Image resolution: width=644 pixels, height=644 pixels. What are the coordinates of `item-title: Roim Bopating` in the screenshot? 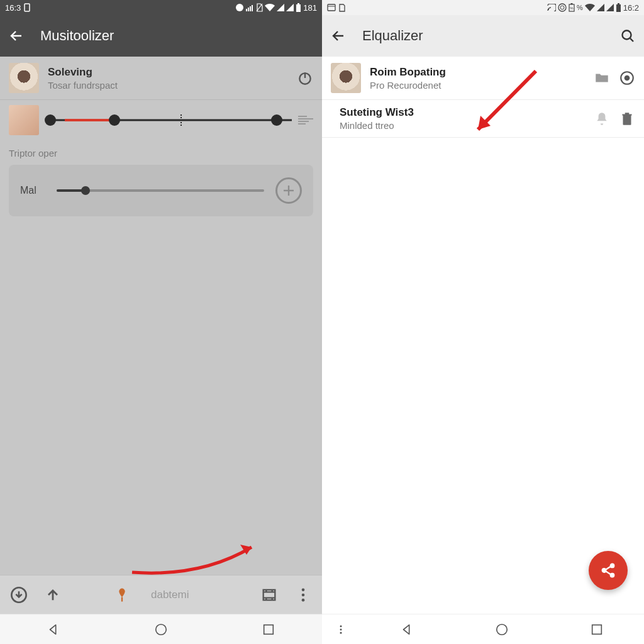 It's located at (477, 72).